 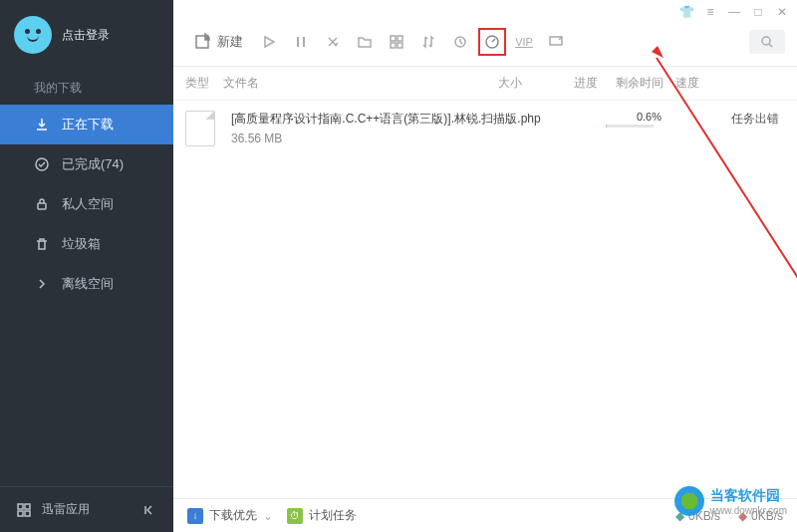 What do you see at coordinates (646, 84) in the screenshot?
I see `header-remain: 剩余时间` at bounding box center [646, 84].